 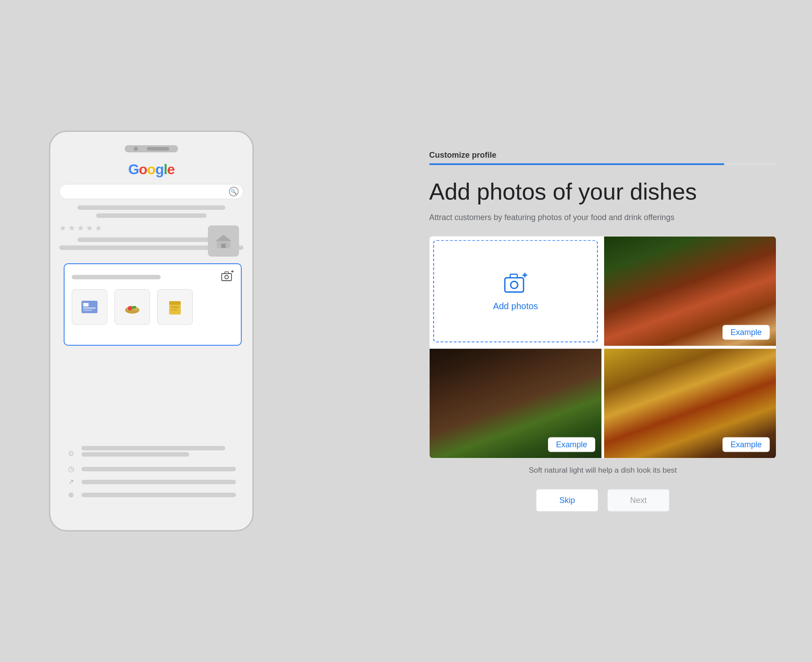 I want to click on next-button: Next, so click(x=638, y=500).